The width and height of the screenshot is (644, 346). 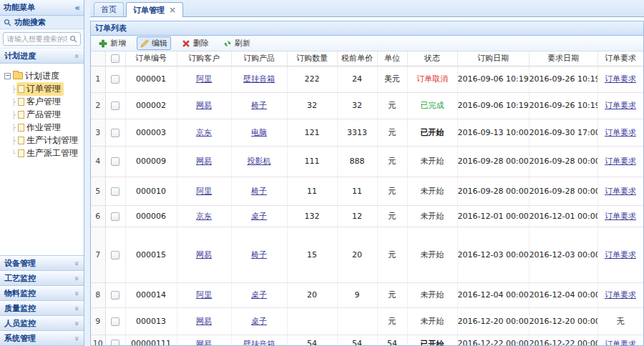 I want to click on accordion-header: 质量监控 », so click(x=42, y=309).